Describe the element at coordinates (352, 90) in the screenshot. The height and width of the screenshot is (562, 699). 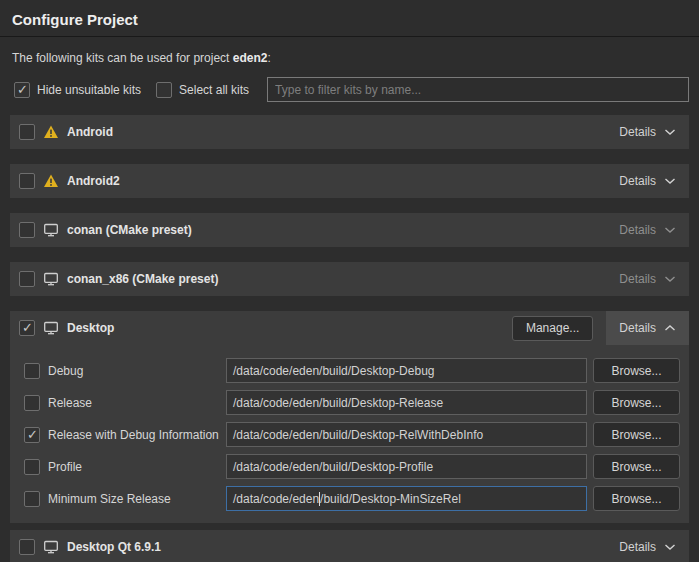
I see `kit-filter-bar: Hide unsuitable kits Select all kits` at that location.